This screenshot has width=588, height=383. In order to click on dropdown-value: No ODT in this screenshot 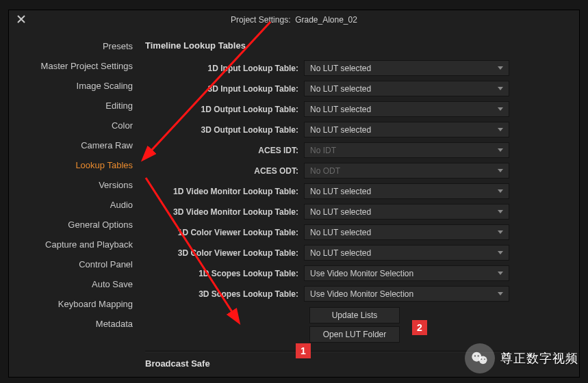, I will do `click(325, 171)`.